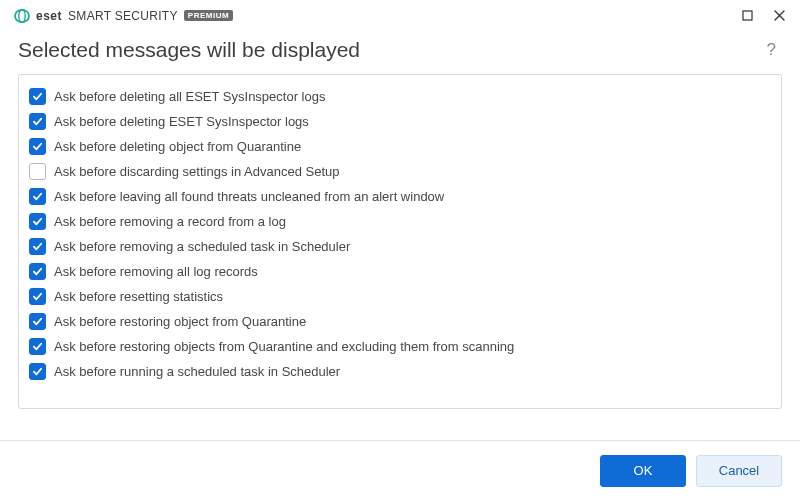 This screenshot has width=800, height=500. What do you see at coordinates (399, 146) in the screenshot?
I see `list-item: Ask before deleting object from Quaranti…` at bounding box center [399, 146].